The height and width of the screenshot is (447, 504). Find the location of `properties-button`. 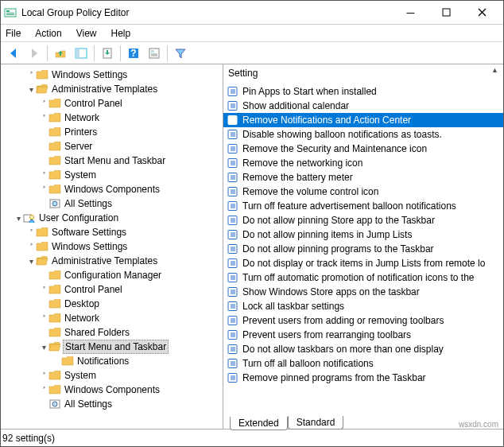

properties-button is located at coordinates (154, 53).